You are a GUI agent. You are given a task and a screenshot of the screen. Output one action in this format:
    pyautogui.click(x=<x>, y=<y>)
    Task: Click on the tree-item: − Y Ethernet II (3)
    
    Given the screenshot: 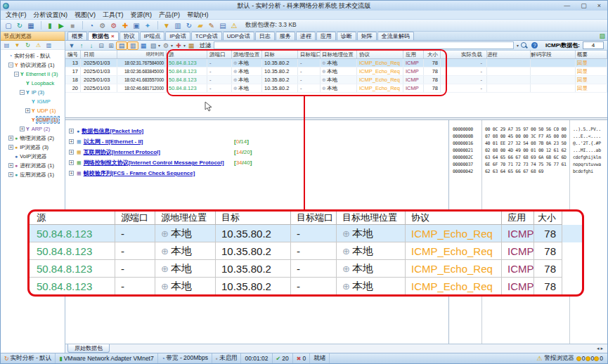 What is the action you would take?
    pyautogui.click(x=32, y=74)
    